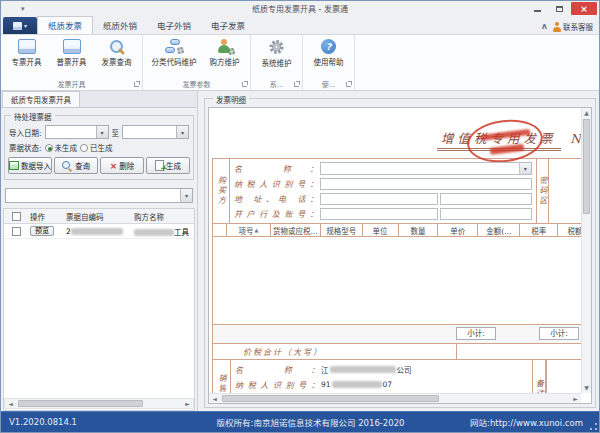  What do you see at coordinates (99, 232) in the screenshot?
I see `table-row: 预览 2 工具` at bounding box center [99, 232].